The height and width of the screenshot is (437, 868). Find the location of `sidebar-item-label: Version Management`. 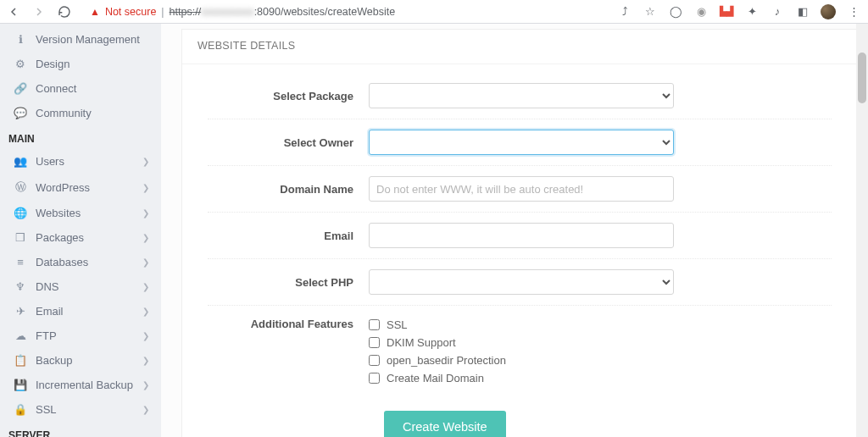

sidebar-item-label: Version Management is located at coordinates (88, 39).